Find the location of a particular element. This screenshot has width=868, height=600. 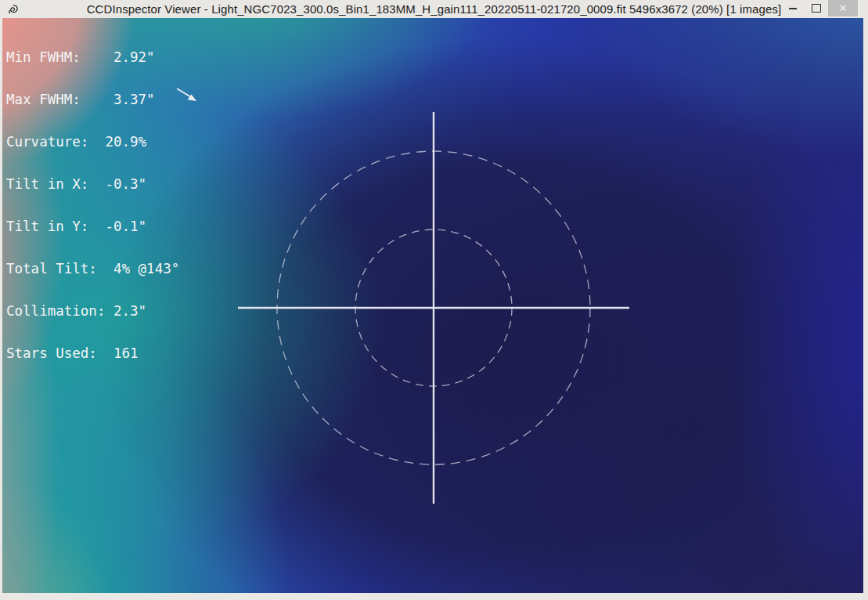

close-icon: ✕ is located at coordinates (844, 8).